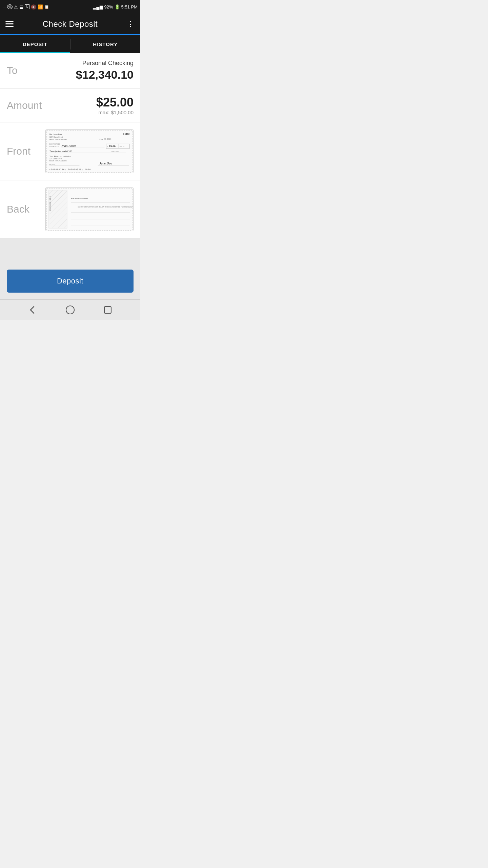  Describe the element at coordinates (56, 159) in the screenshot. I see `svg-text: 324 Same Street` at that location.